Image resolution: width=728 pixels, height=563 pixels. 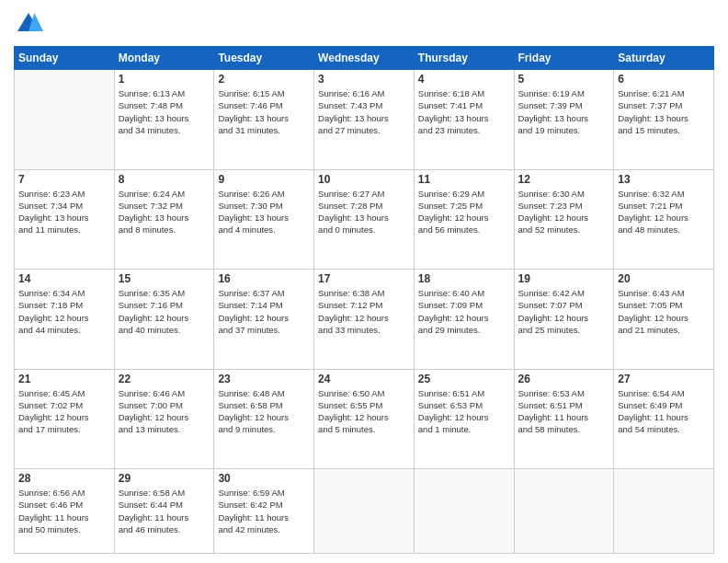 What do you see at coordinates (265, 120) in the screenshot?
I see `day-cell: 2Sunrise: 6:15 AM Sunset: 7:46 PM Daylig…` at bounding box center [265, 120].